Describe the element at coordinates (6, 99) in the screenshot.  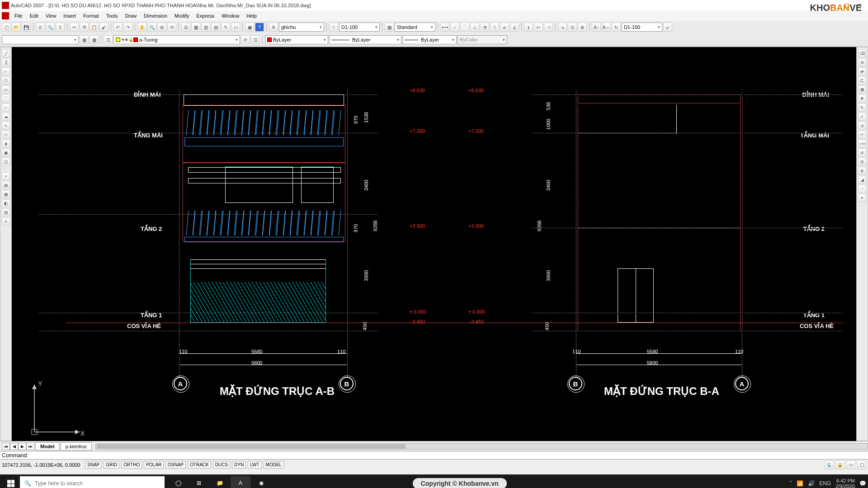
I see `arc-icon: ⌒` at that location.